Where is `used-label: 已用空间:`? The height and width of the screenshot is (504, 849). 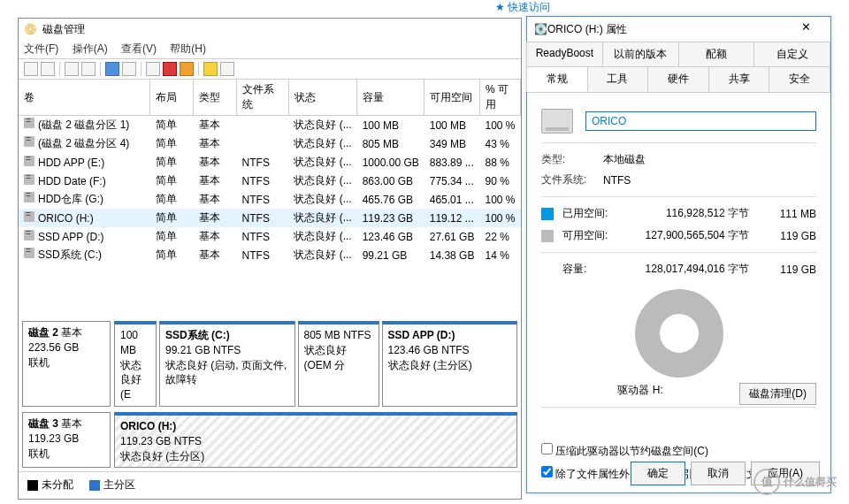 used-label: 已用空间: is located at coordinates (591, 214).